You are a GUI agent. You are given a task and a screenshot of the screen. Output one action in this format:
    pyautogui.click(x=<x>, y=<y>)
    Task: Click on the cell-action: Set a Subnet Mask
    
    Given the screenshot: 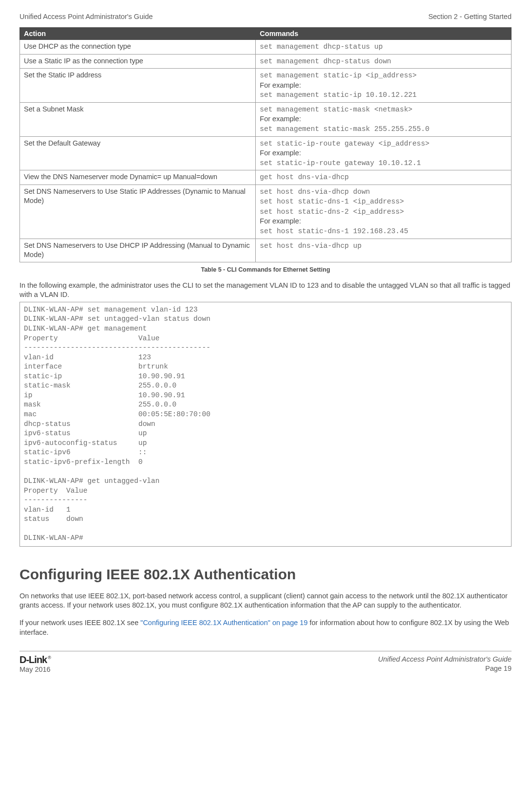 What is the action you would take?
    pyautogui.click(x=138, y=119)
    